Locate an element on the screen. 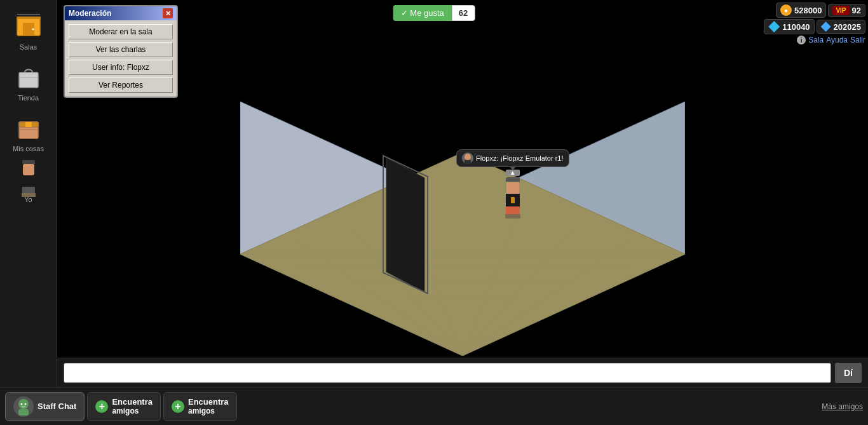  salas-label: Salas is located at coordinates (29, 47).